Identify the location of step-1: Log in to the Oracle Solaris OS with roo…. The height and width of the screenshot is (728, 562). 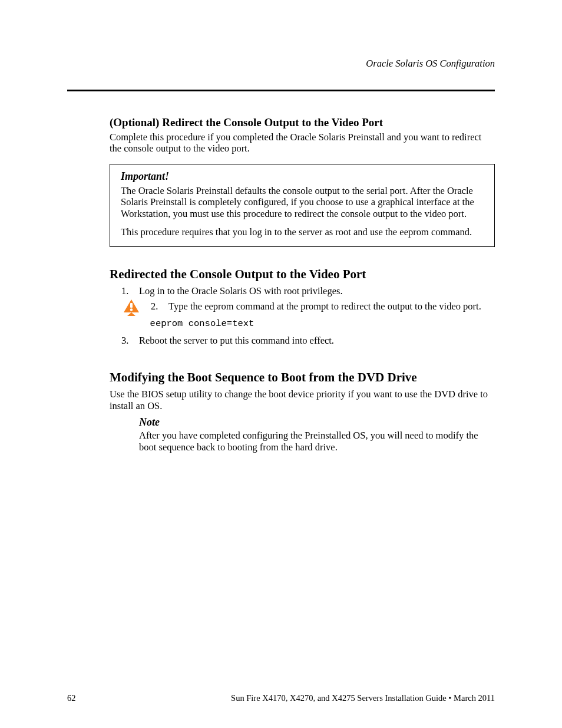
(302, 291).